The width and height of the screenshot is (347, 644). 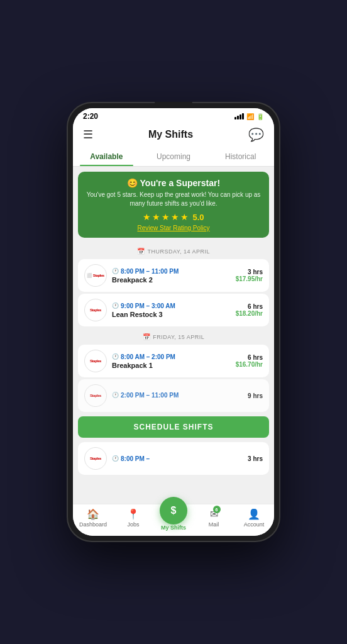 I want to click on calendar-icon-2: 📅, so click(x=147, y=337).